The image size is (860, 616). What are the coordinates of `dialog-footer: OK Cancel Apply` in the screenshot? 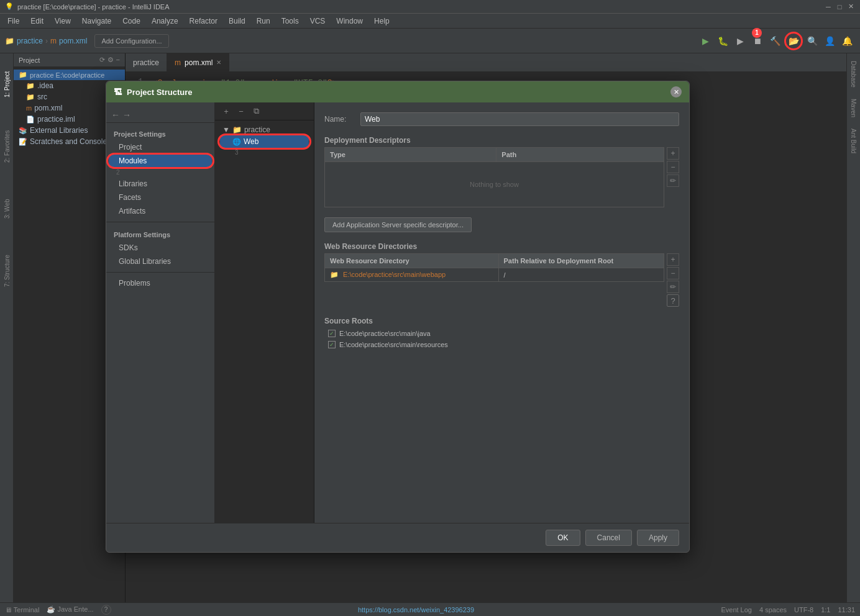 It's located at (398, 538).